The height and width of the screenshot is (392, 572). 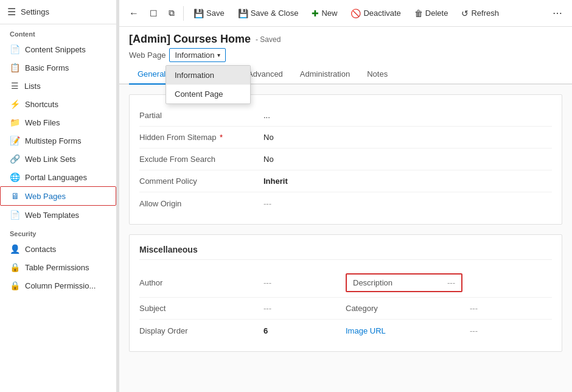 What do you see at coordinates (200, 159) in the screenshot?
I see `exclude-search-label: Exclude From Search` at bounding box center [200, 159].